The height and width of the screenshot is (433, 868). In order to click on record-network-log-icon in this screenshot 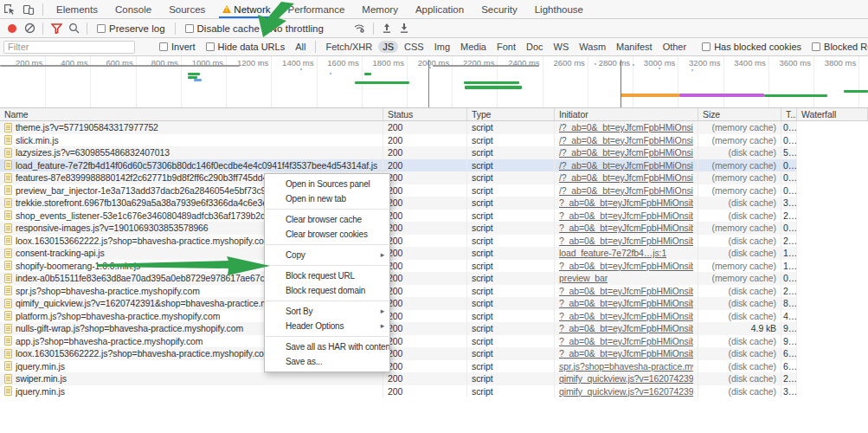, I will do `click(12, 29)`.